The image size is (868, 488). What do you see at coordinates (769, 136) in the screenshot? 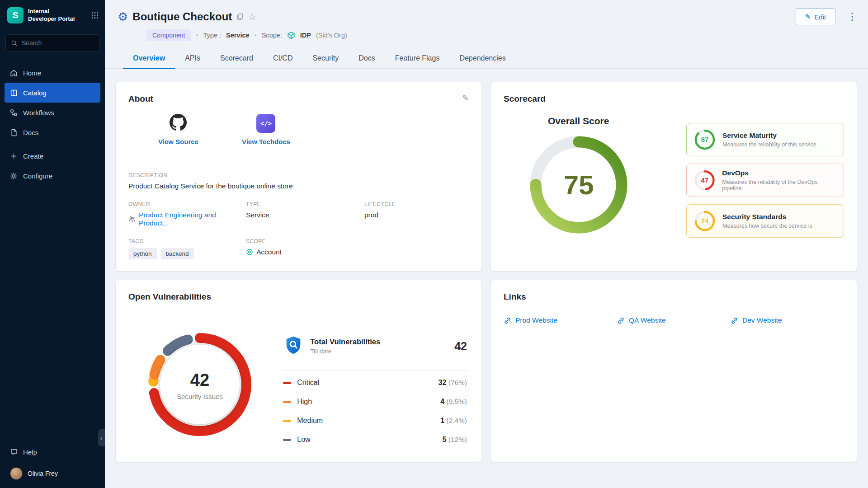
I see `scorecard-item-name: Service Maturity` at bounding box center [769, 136].